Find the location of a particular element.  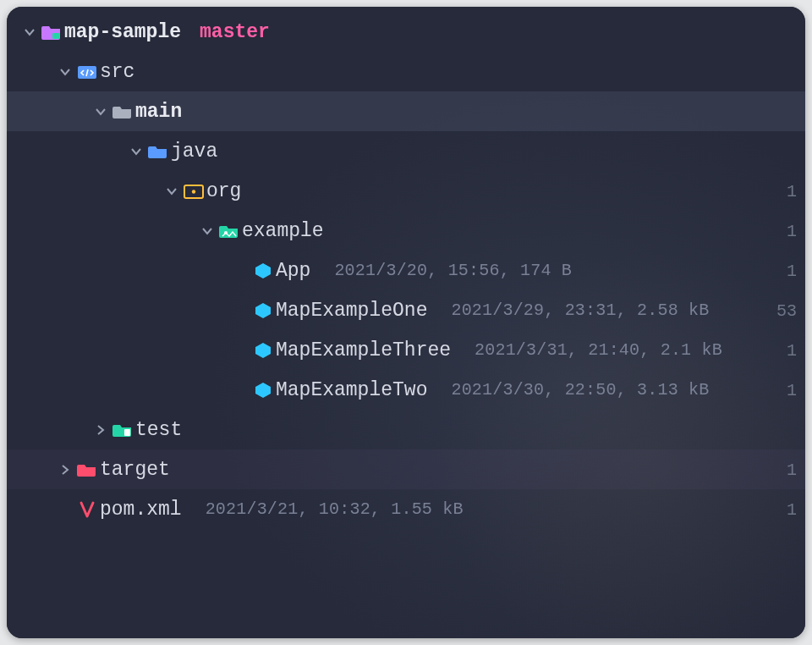

tree-row-file-two: MapExampleTwo 2021/3/30, 22:50, 3.13 kB … is located at coordinates (406, 389).